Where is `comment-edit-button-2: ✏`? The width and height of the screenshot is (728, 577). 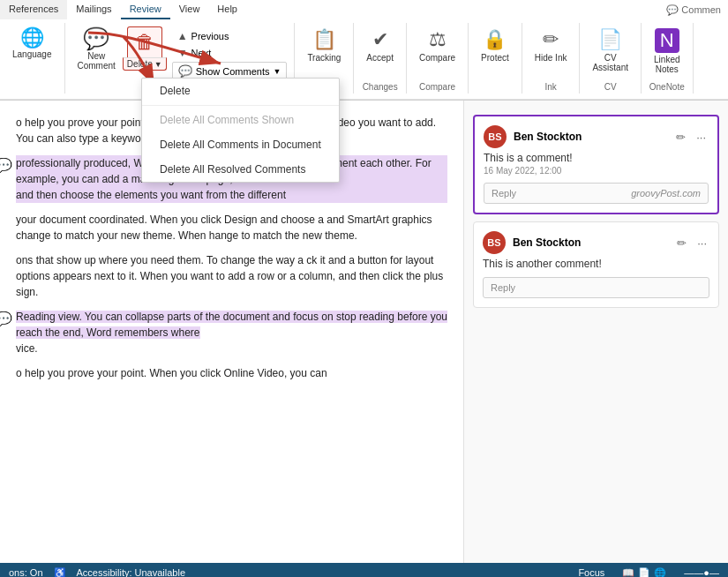 comment-edit-button-2: ✏ is located at coordinates (681, 244).